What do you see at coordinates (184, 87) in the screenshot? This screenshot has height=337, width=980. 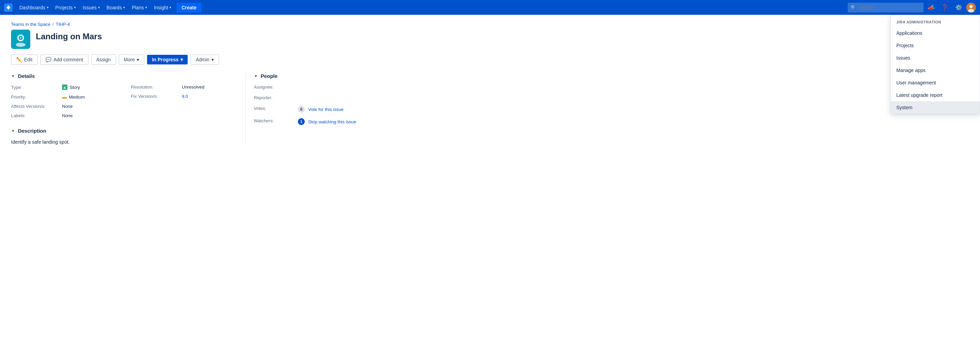 I see `detail-resolution: Resolution: Unresolved` at bounding box center [184, 87].